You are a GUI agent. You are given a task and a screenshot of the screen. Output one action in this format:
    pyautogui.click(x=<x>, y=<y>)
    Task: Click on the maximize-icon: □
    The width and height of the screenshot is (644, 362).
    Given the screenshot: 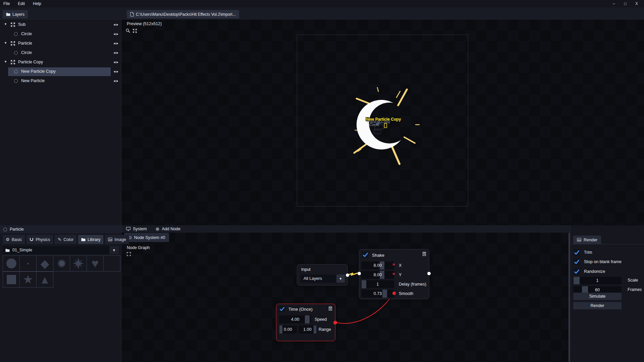 What is the action you would take?
    pyautogui.click(x=625, y=4)
    